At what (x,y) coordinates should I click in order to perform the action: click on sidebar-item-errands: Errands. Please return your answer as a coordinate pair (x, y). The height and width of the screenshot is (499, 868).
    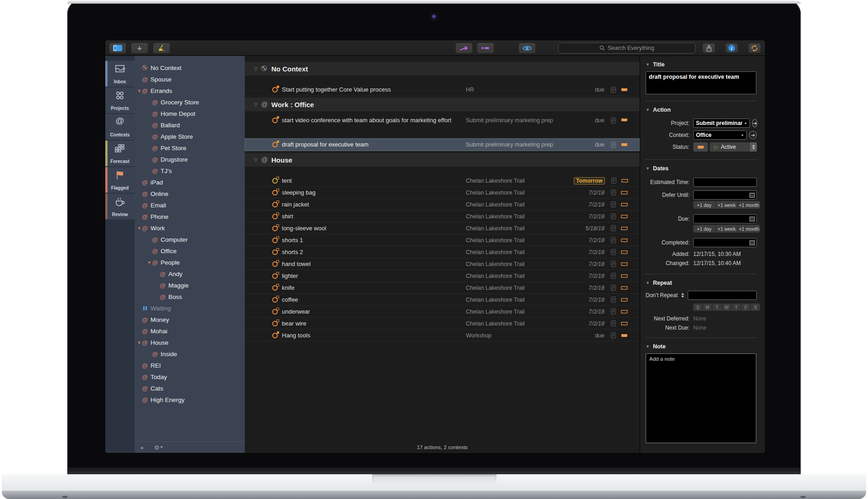
    Looking at the image, I should click on (189, 91).